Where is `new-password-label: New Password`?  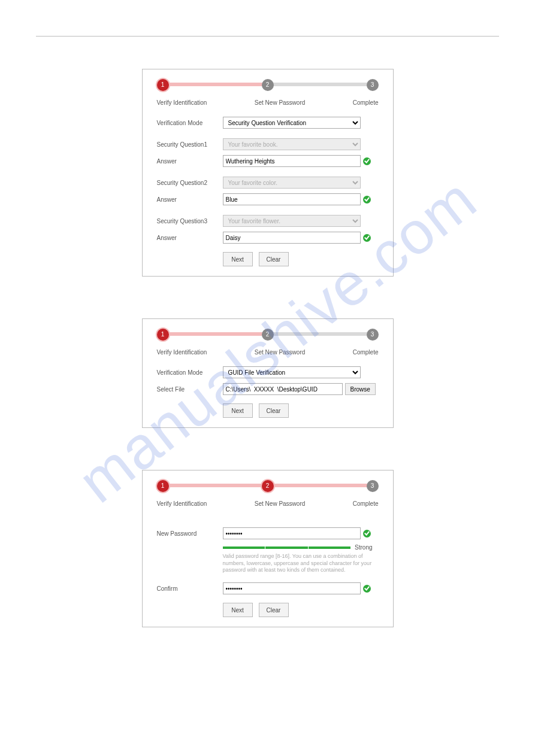 new-password-label: New Password is located at coordinates (190, 534).